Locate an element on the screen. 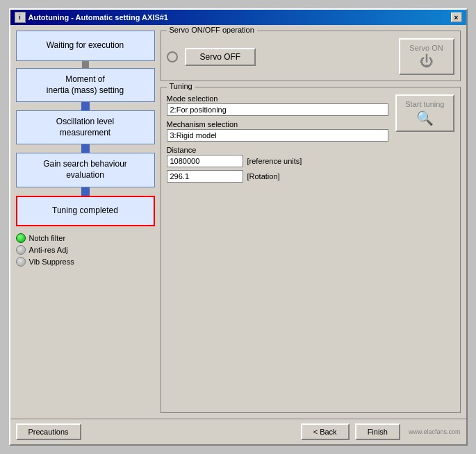 The height and width of the screenshot is (454, 476). start-tuning-area: Start tuning 🔍 is located at coordinates (425, 139).